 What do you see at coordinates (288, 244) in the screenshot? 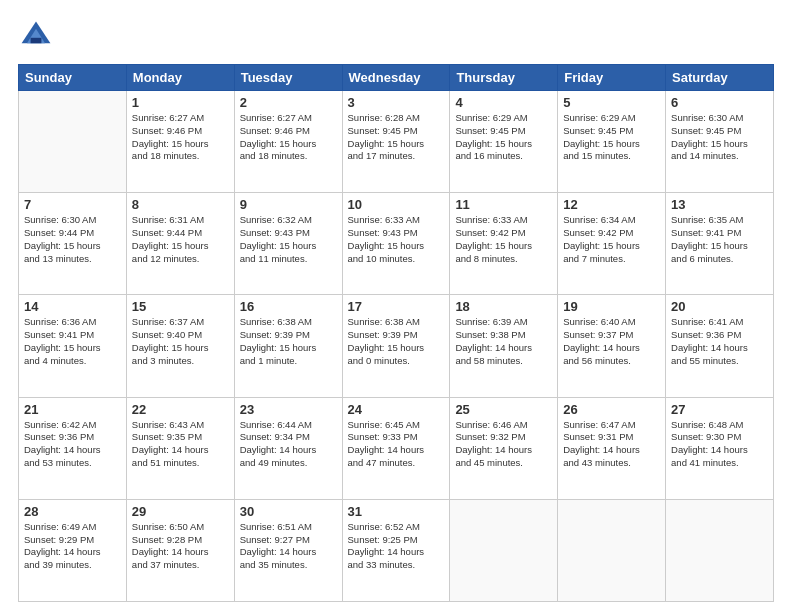
I see `calendar-cell: 9Sunrise: 6:32 AM Sunset: 9:43 PM Daylig…` at bounding box center [288, 244].